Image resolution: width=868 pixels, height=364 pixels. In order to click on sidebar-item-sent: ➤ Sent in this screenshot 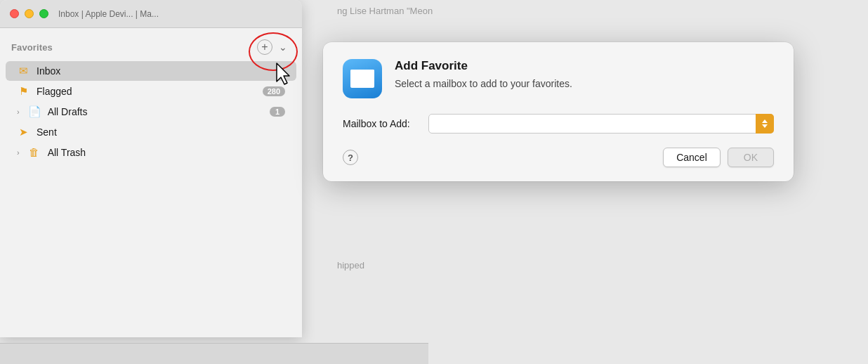, I will do `click(151, 132)`.